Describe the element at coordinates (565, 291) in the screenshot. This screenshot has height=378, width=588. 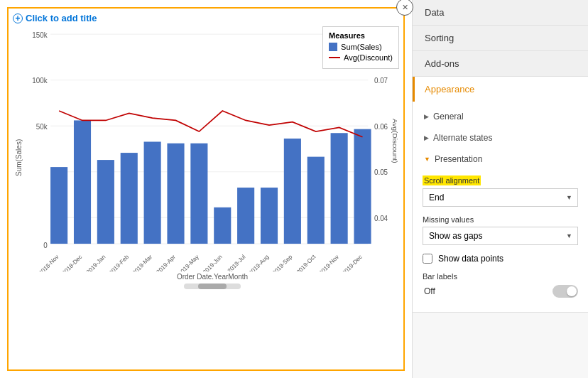
I see `bar-labels-toggle` at that location.